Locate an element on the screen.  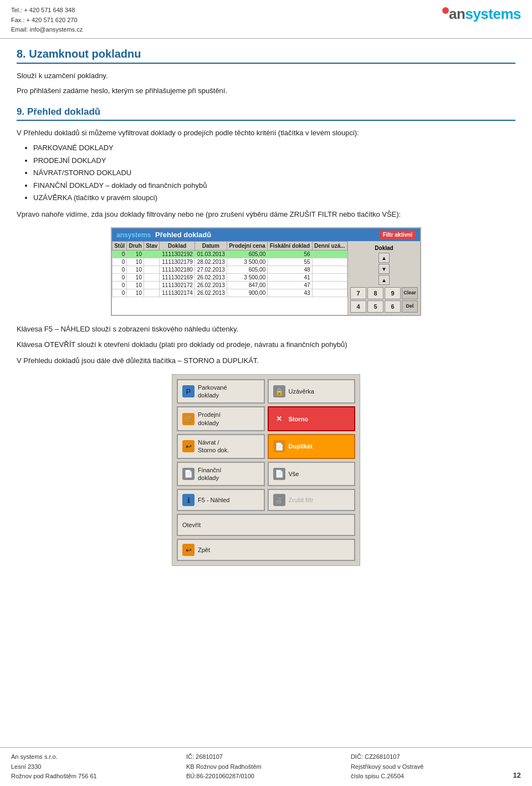
cell-fisk: 41 is located at coordinates (290, 278).